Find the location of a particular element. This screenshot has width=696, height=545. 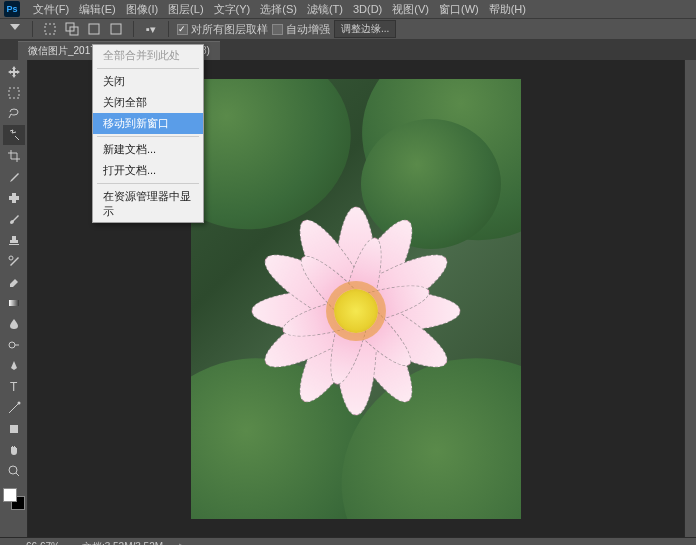

auto-enhance-checkbox: 自动增强 is located at coordinates (301, 30).